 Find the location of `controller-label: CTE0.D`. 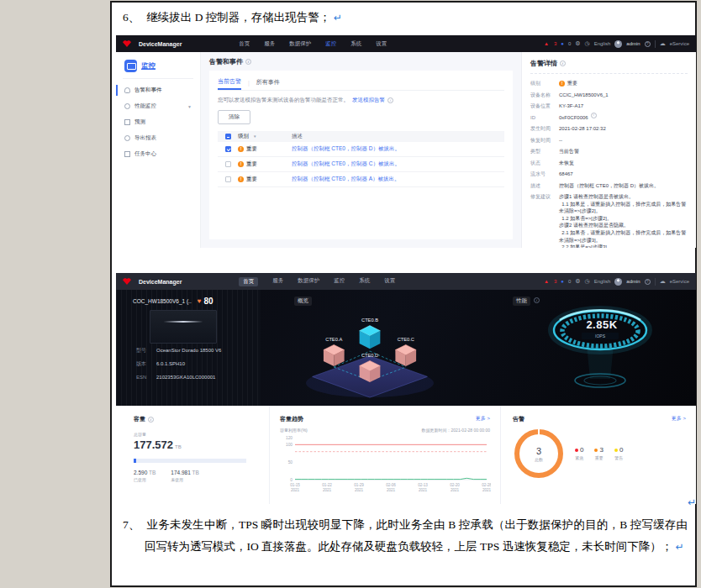

controller-label: CTE0.D is located at coordinates (370, 355).